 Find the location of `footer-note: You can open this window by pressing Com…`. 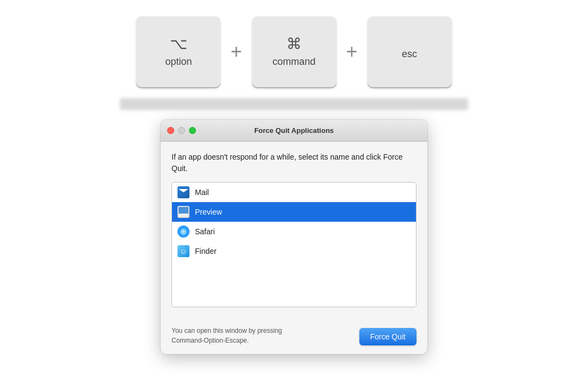

footer-note: You can open this window by pressing Com… is located at coordinates (237, 336).